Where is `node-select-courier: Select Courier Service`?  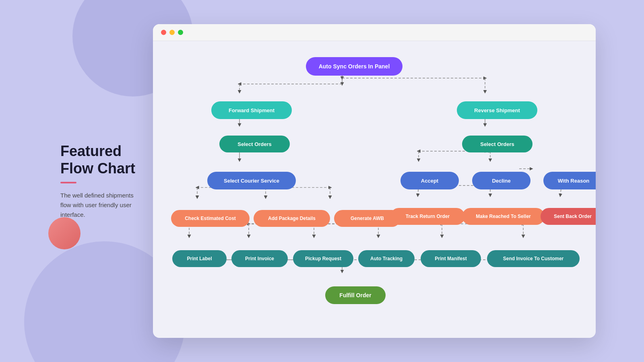 node-select-courier: Select Courier Service is located at coordinates (252, 181).